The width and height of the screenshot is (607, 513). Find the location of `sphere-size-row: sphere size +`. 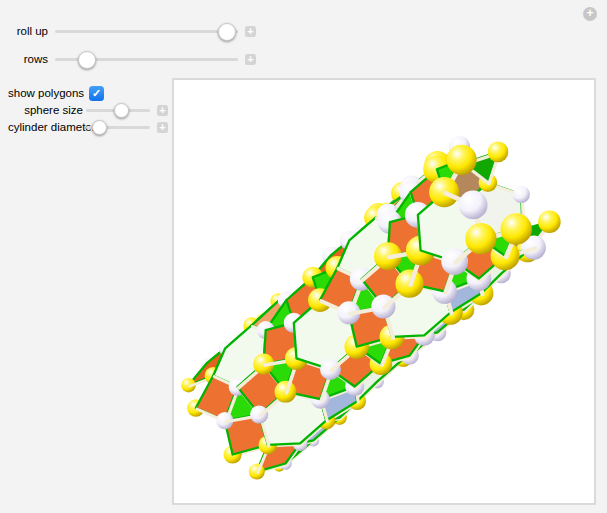

sphere-size-row: sphere size + is located at coordinates (88, 110).